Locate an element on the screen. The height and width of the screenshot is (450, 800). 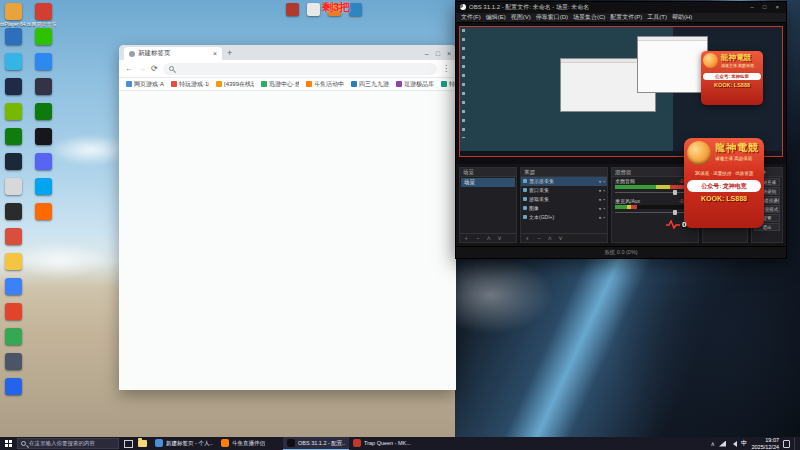
bookmark-item: 斗鱼活动中心 is located at coordinates (325, 84).